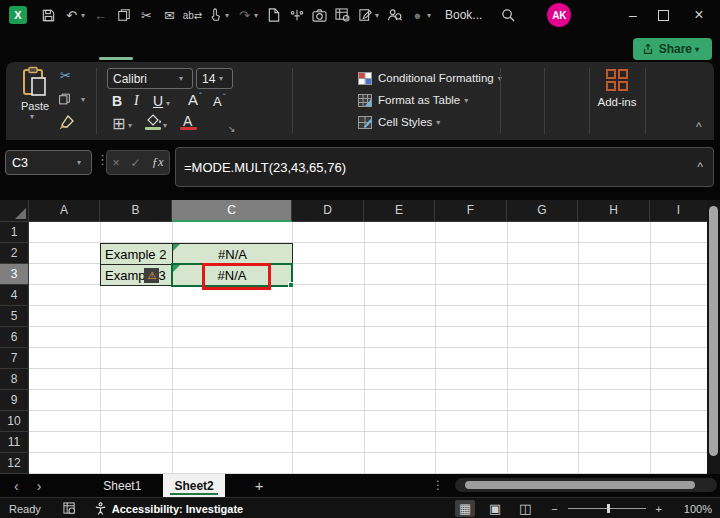 The height and width of the screenshot is (518, 720). Describe the element at coordinates (432, 78) in the screenshot. I see `conditional-formatting-button: Conditional Formatting ▾` at that location.